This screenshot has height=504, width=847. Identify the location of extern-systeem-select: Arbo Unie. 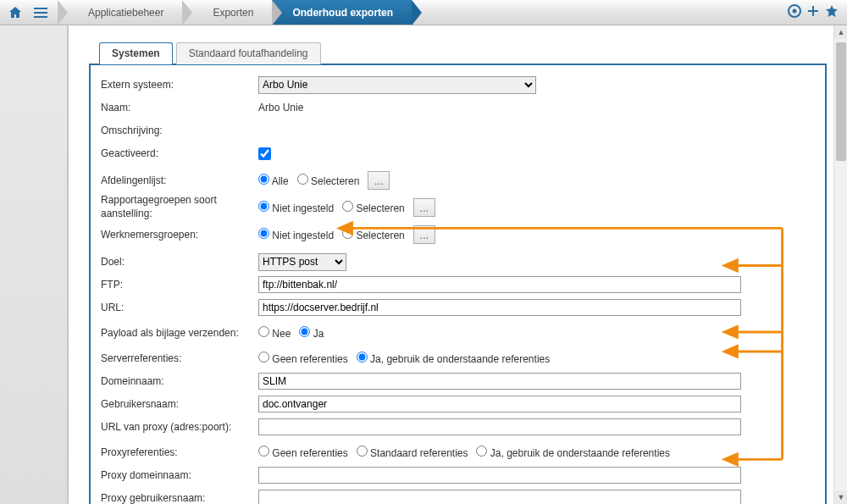
(397, 85).